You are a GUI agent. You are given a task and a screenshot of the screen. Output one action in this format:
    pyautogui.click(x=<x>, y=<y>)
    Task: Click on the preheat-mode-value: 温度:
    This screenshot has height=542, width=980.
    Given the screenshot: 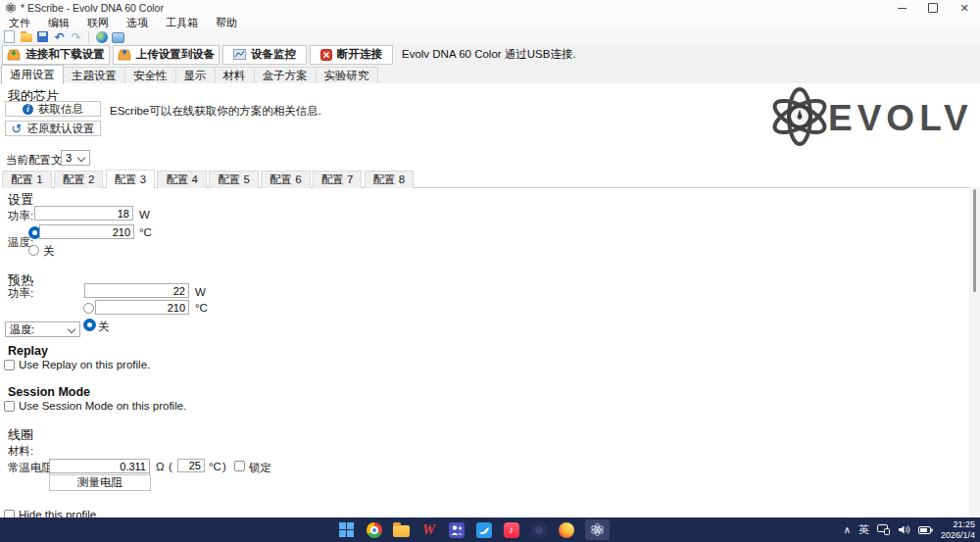 What is the action you would take?
    pyautogui.click(x=22, y=329)
    